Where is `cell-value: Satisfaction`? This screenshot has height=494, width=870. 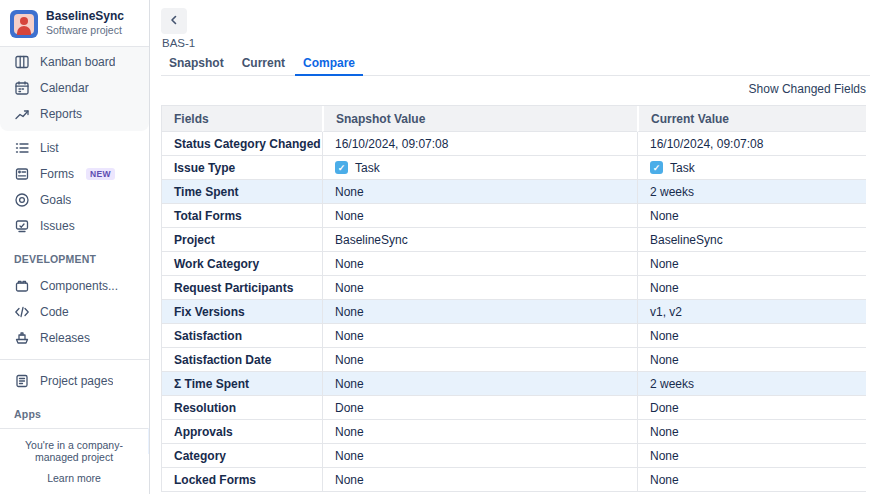
cell-value: Satisfaction is located at coordinates (208, 336).